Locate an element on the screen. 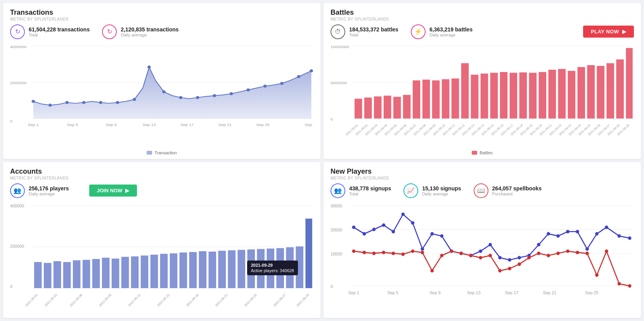  join-icon: ▶ is located at coordinates (127, 191).